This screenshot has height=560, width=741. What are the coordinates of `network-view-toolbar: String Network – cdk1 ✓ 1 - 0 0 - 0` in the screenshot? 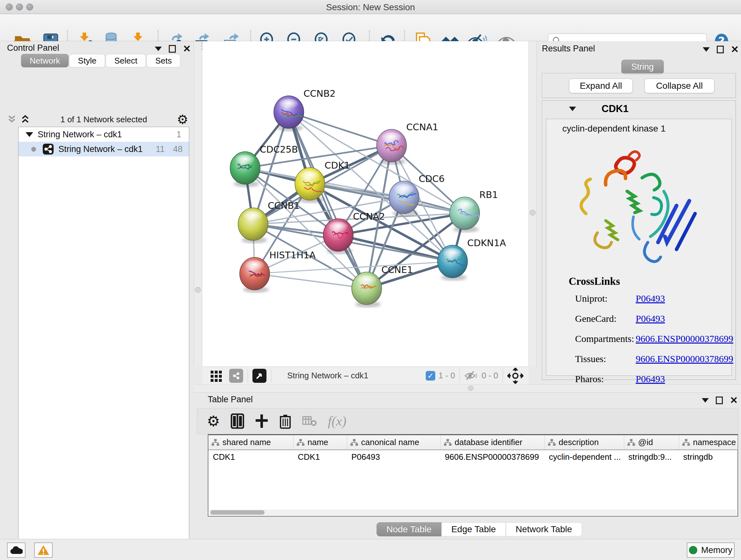 It's located at (365, 375).